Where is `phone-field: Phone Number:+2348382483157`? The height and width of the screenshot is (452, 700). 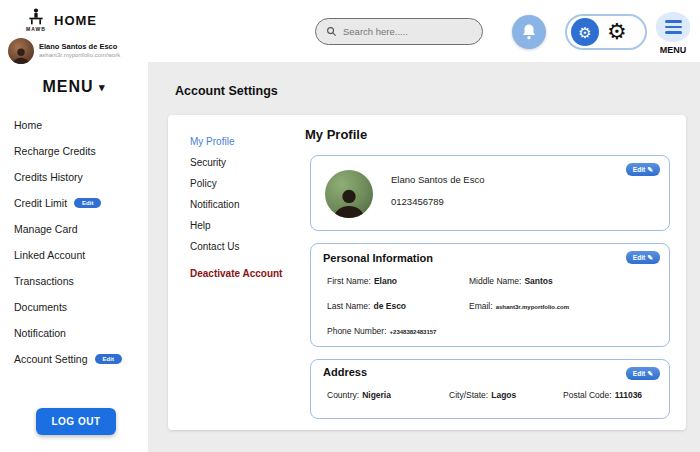
phone-field: Phone Number:+2348382483157 is located at coordinates (382, 331).